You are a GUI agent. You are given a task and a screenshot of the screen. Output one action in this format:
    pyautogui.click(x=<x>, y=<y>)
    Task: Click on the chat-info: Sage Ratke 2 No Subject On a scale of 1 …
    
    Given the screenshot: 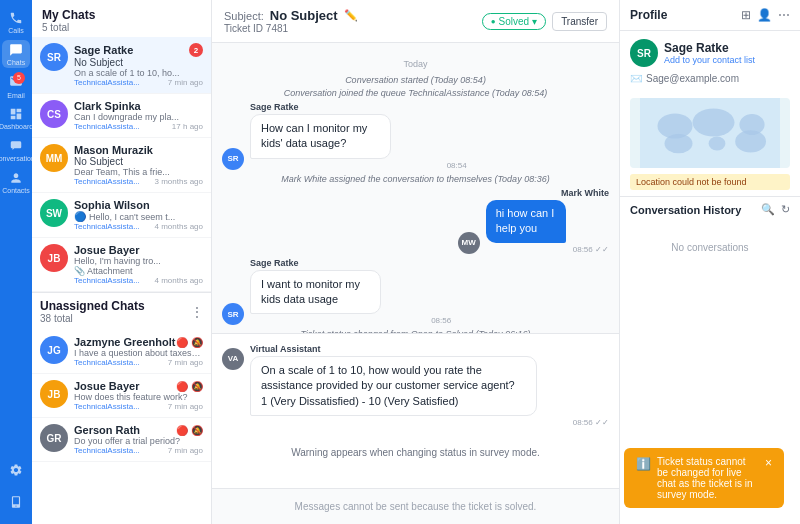 What is the action you would take?
    pyautogui.click(x=138, y=65)
    